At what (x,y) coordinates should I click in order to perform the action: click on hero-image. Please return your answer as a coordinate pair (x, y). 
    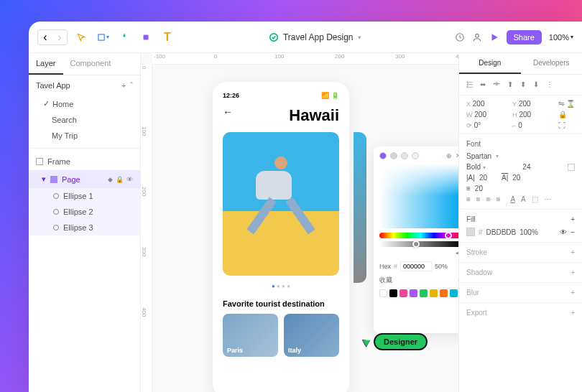
    Looking at the image, I should click on (281, 204).